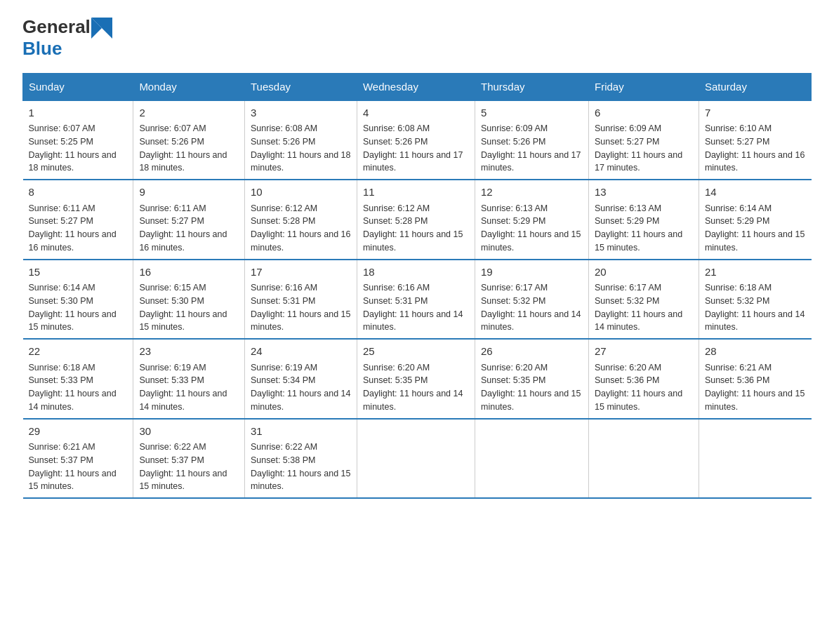 Image resolution: width=834 pixels, height=644 pixels. Describe the element at coordinates (171, 380) in the screenshot. I see `sunset-text: Sunset: 5:33 PM` at that location.